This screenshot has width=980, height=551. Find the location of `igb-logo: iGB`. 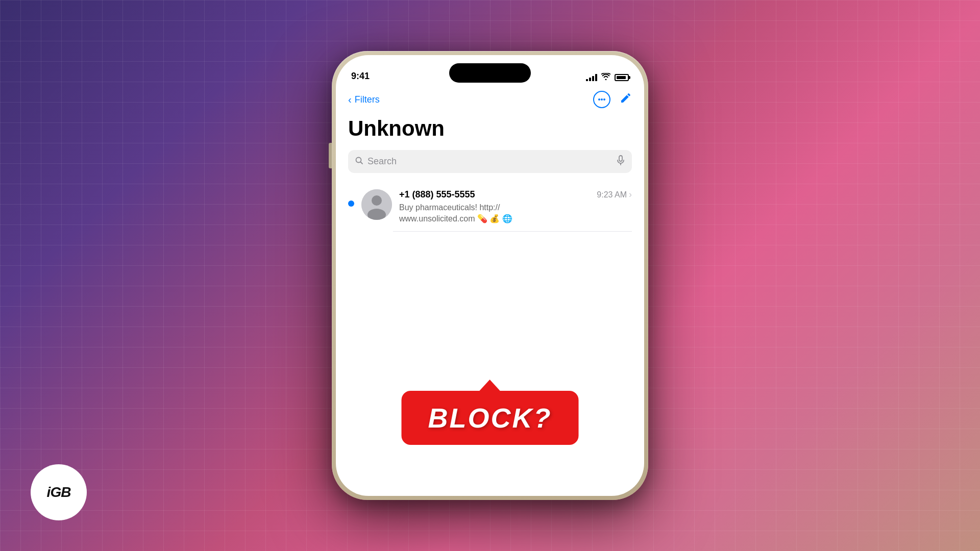

igb-logo: iGB is located at coordinates (59, 492).